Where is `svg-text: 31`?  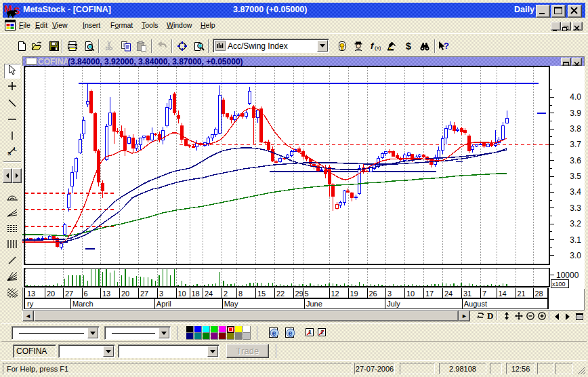 svg-text: 31 is located at coordinates (467, 294).